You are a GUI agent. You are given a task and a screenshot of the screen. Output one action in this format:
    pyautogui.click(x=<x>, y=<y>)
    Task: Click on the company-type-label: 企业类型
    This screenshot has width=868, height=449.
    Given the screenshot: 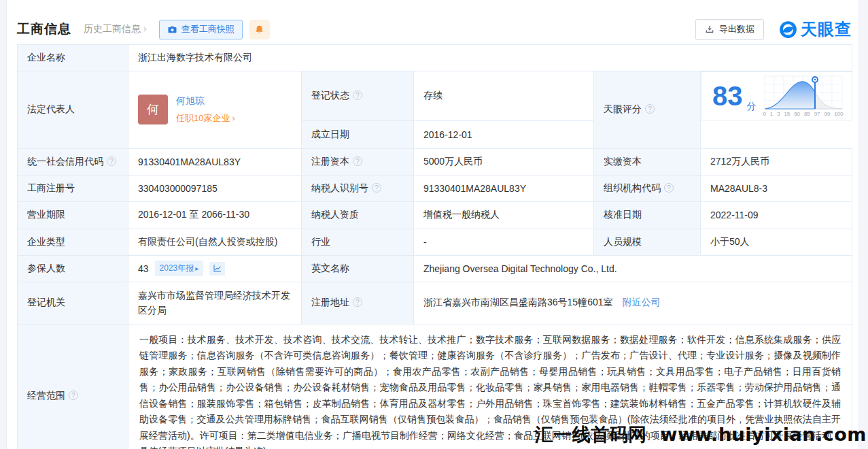 What is the action you would take?
    pyautogui.click(x=73, y=242)
    